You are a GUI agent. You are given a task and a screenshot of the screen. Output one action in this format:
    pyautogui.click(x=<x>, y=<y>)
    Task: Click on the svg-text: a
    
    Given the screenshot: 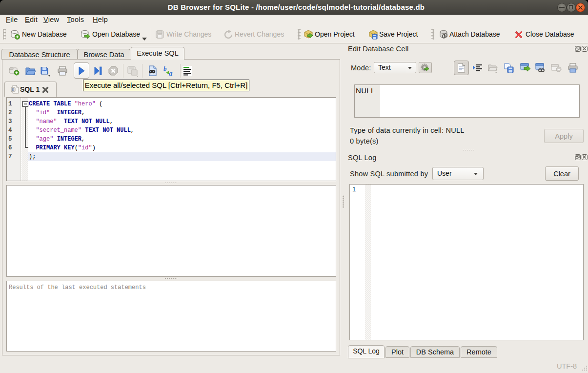 What is the action you would take?
    pyautogui.click(x=171, y=73)
    